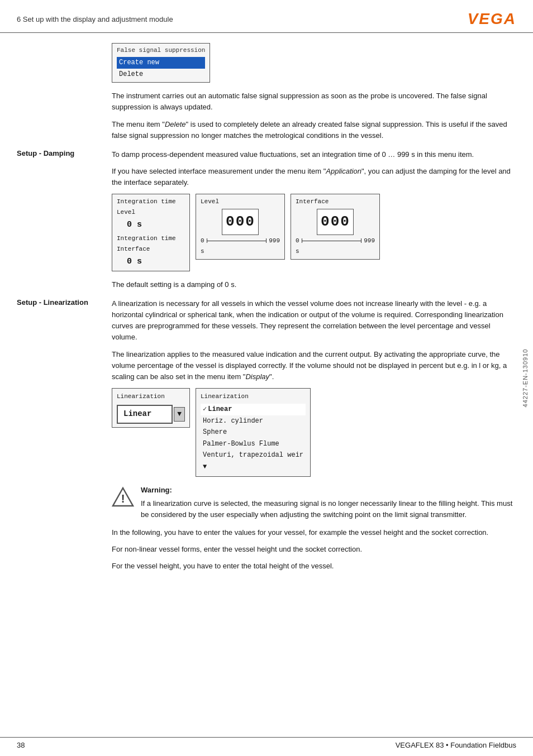  I want to click on display-italic: Display, so click(257, 376).